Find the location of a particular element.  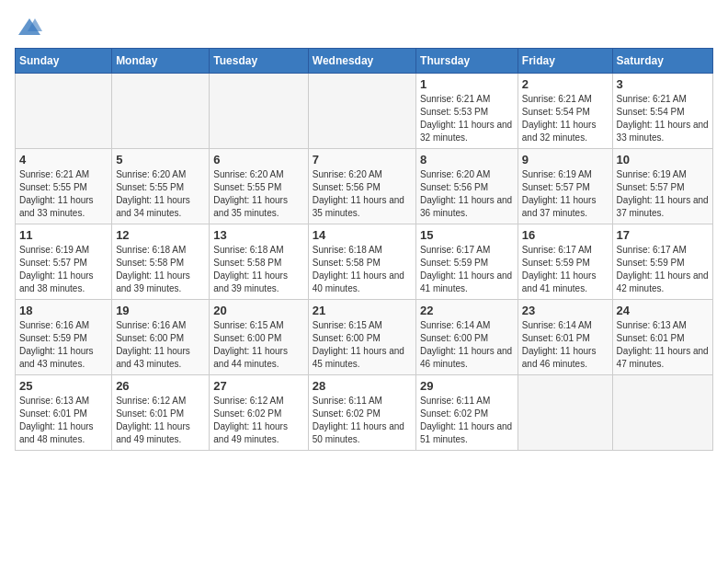

calendar-cell: 18Sunrise: 6:16 AMSunset: 5:59 PMDayligh… is located at coordinates (64, 338).